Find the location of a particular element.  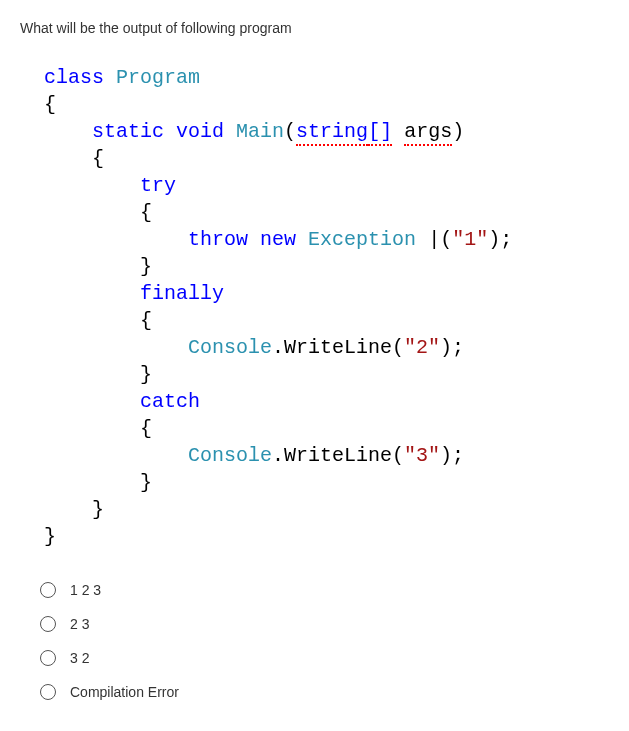

keyword-new: new is located at coordinates (278, 240).